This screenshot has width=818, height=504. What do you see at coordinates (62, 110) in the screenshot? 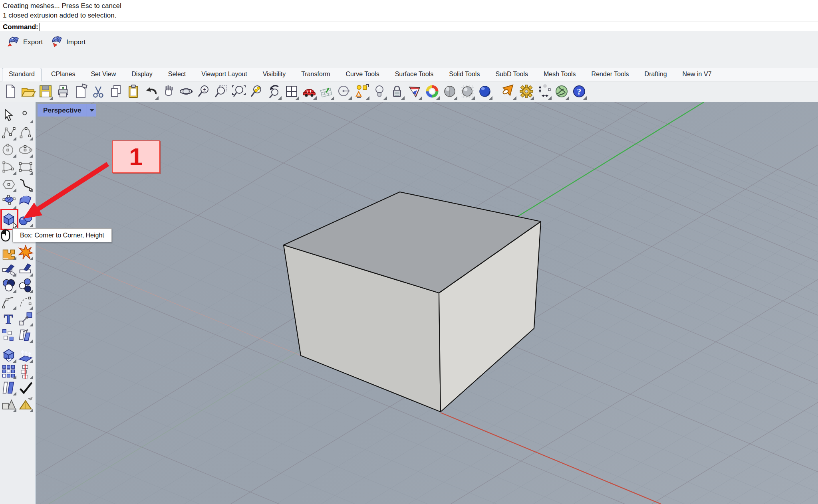
I see `viewport-title: Perspective` at bounding box center [62, 110].